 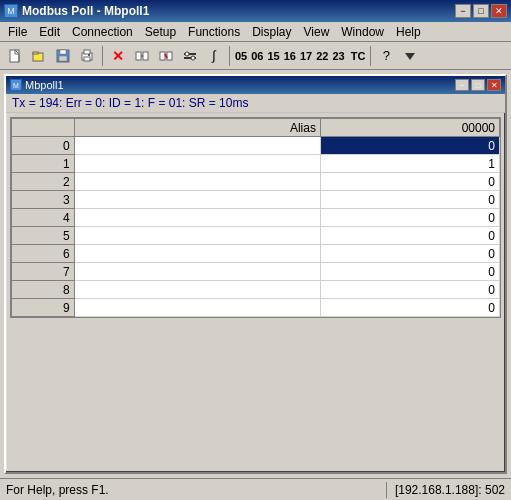 What do you see at coordinates (102, 32) in the screenshot?
I see `menu-connection: Connection` at bounding box center [102, 32].